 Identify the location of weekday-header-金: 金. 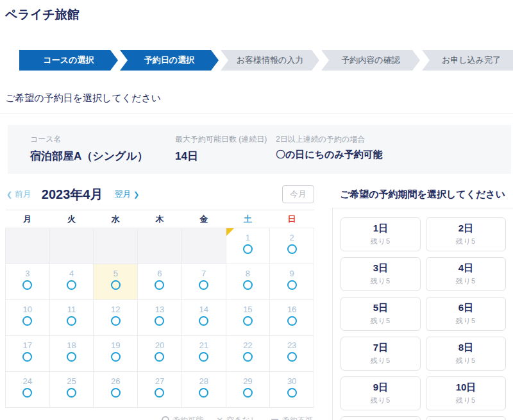
(204, 219).